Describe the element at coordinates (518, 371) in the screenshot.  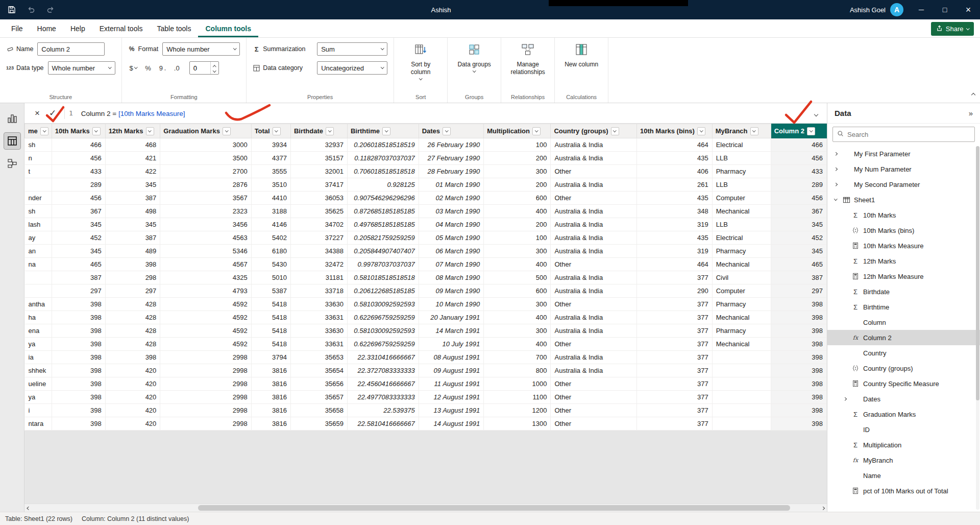
I see `cell-multiplication: 800` at that location.